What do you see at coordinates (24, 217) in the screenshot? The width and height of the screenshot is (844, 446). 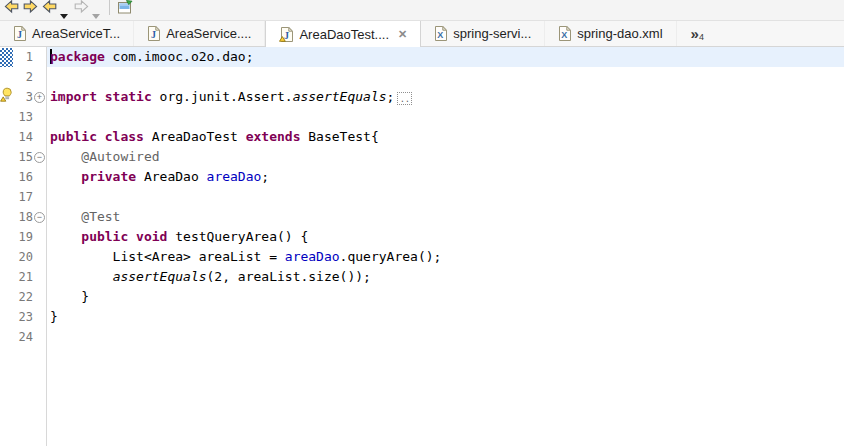 I see `line-number: 18` at bounding box center [24, 217].